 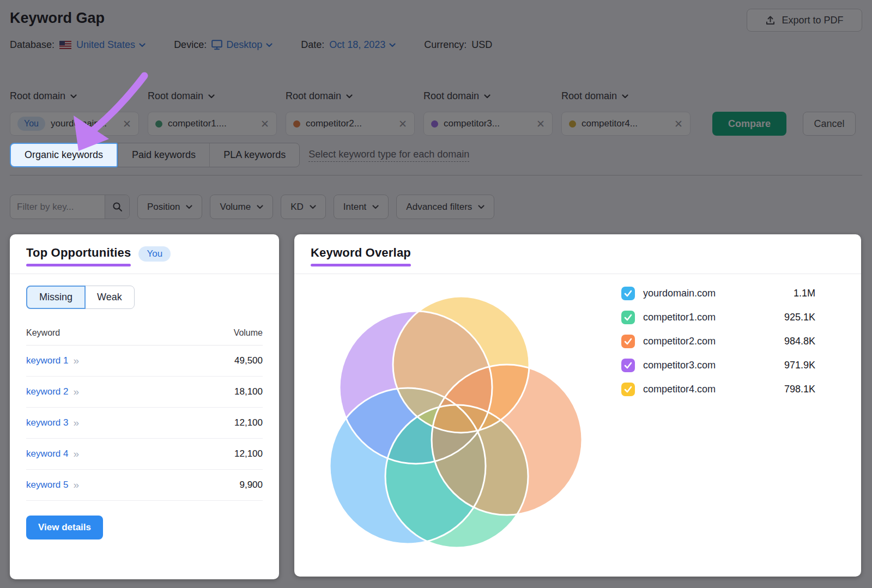 I want to click on legend-domain: yourdomain.com, so click(x=679, y=293).